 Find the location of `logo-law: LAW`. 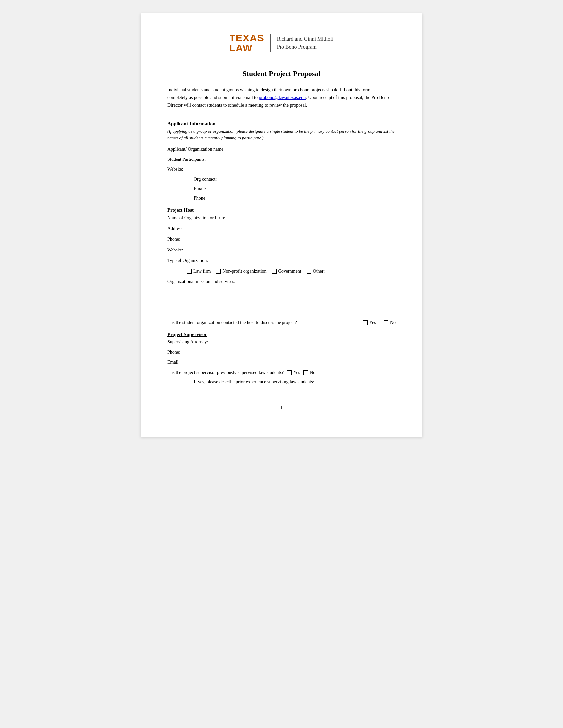

logo-law: LAW is located at coordinates (247, 48).